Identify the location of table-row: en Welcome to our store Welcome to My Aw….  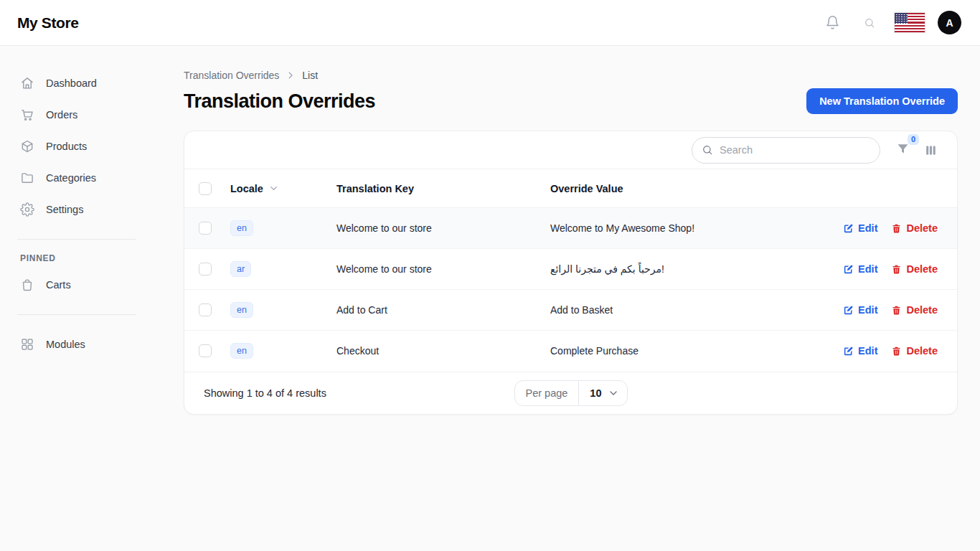
(571, 228).